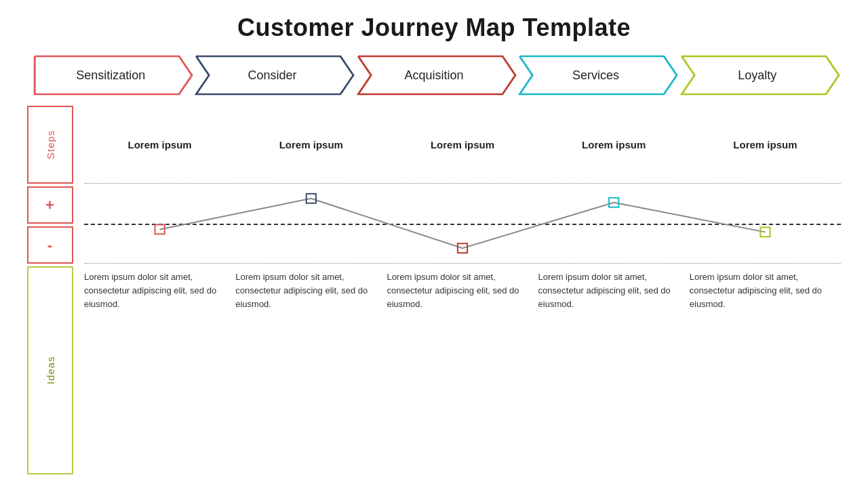 The width and height of the screenshot is (868, 488). Describe the element at coordinates (50, 205) in the screenshot. I see `plus-label: +` at that location.